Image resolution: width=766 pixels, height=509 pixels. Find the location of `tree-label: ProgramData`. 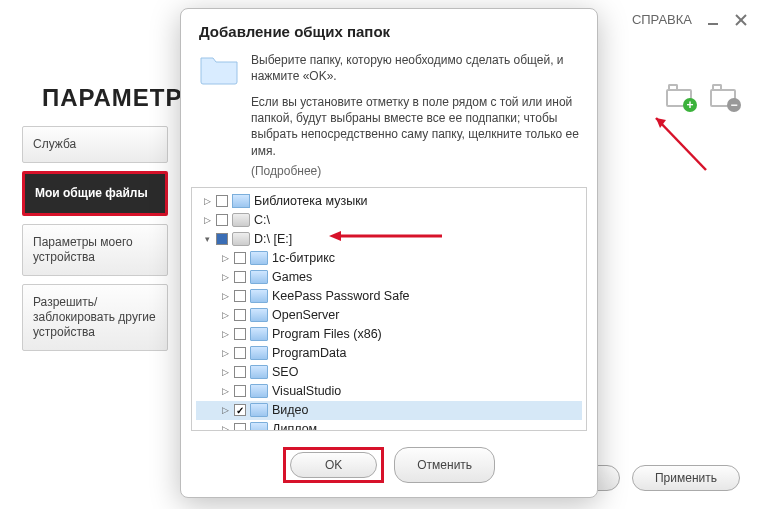

tree-label: ProgramData is located at coordinates (309, 353).